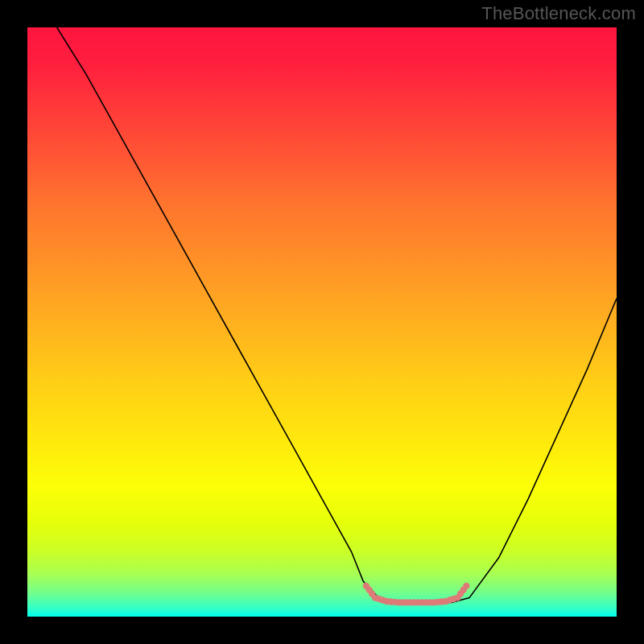  I want to click on watermark-text: TheBottleneck.com, so click(559, 14).